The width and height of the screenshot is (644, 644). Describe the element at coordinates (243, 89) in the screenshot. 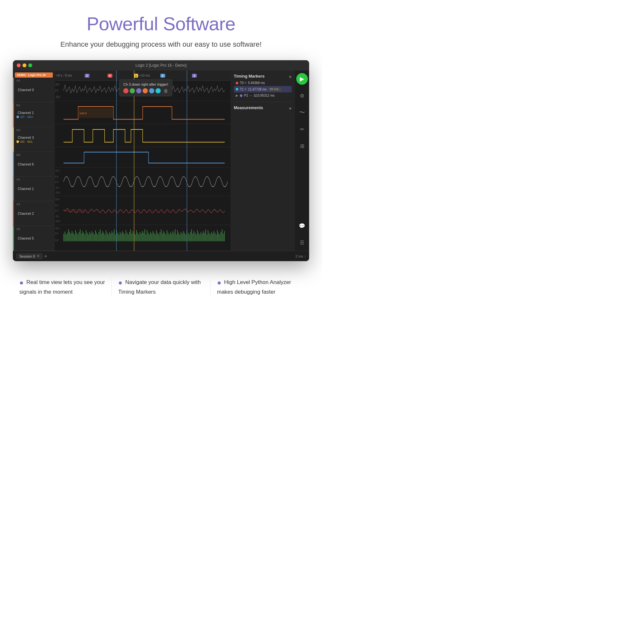

I see `timing-id-t1: T1 =` at that location.